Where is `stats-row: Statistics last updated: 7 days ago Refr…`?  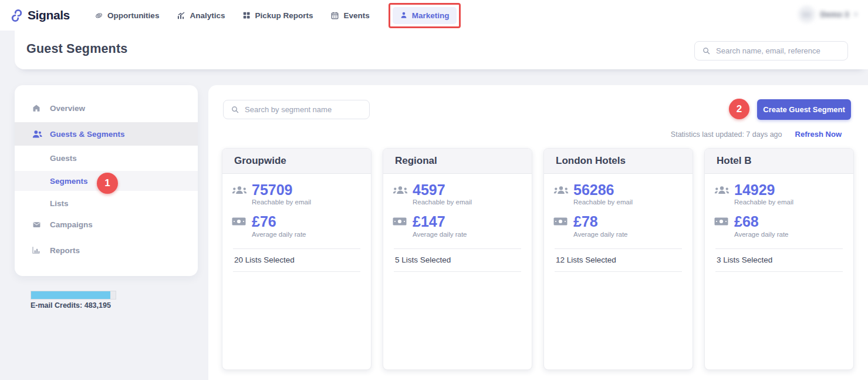 stats-row: Statistics last updated: 7 days ago Refr… is located at coordinates (756, 134).